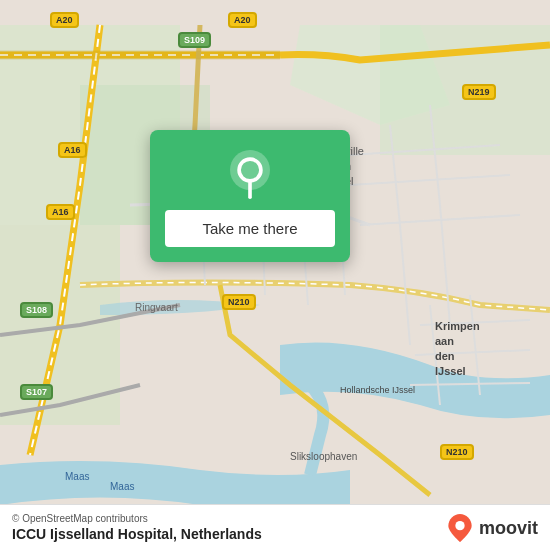  What do you see at coordinates (450, 371) in the screenshot?
I see `svg-text: IJssel` at bounding box center [450, 371].